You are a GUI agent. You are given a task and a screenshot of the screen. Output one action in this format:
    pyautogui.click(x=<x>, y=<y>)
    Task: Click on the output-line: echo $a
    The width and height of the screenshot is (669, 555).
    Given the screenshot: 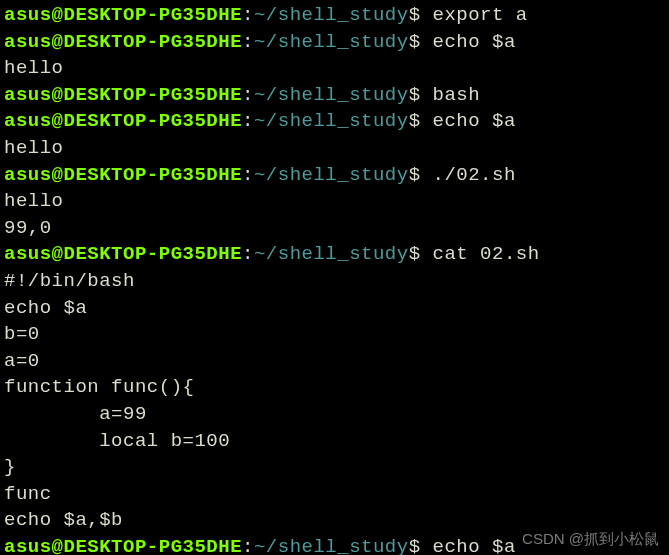 What is the action you would take?
    pyautogui.click(x=334, y=308)
    